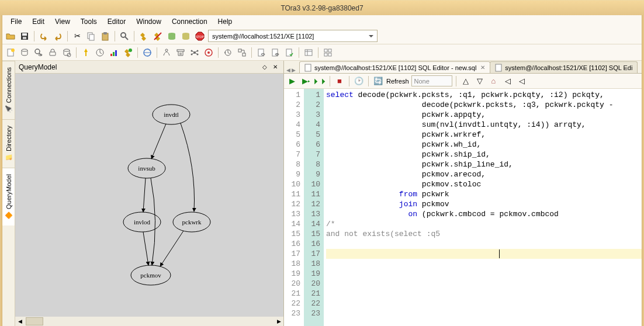 This screenshot has width=644, height=326. What do you see at coordinates (124, 36) in the screenshot?
I see `search-icon` at bounding box center [124, 36].